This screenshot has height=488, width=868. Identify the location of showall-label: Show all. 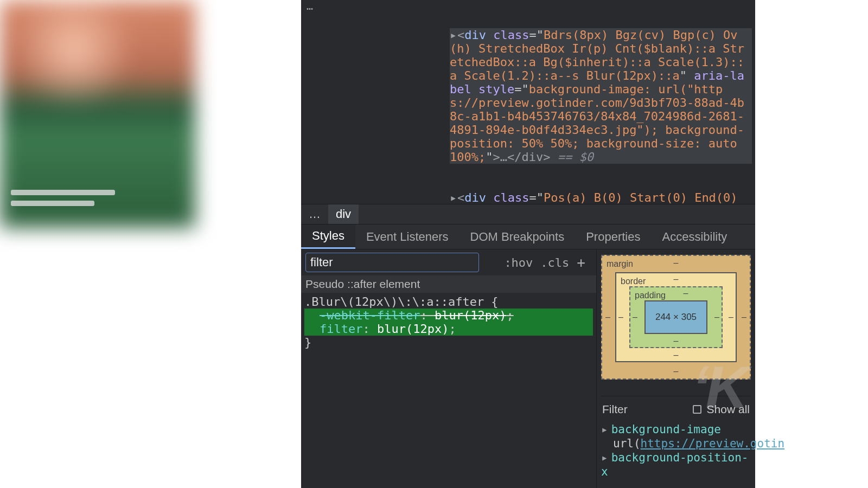
(728, 409).